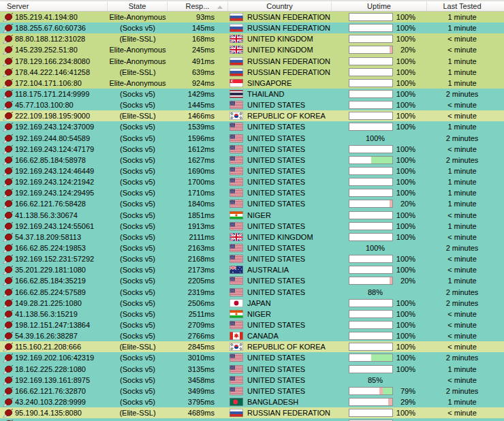 Image resolution: width=504 pixels, height=421 pixels. What do you see at coordinates (252, 402) in the screenshot?
I see `proxy-row: 43.240.103.228:9999(Socks v5)3795msBANGL…` at bounding box center [252, 402].